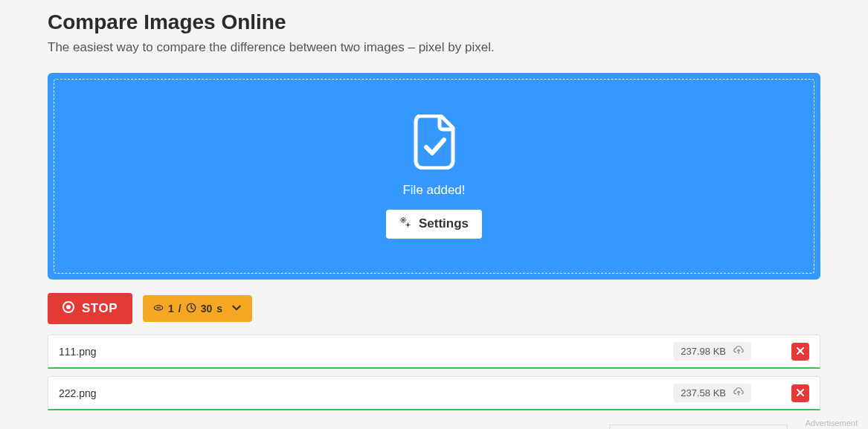  I want to click on duration-unit: s, so click(219, 309).